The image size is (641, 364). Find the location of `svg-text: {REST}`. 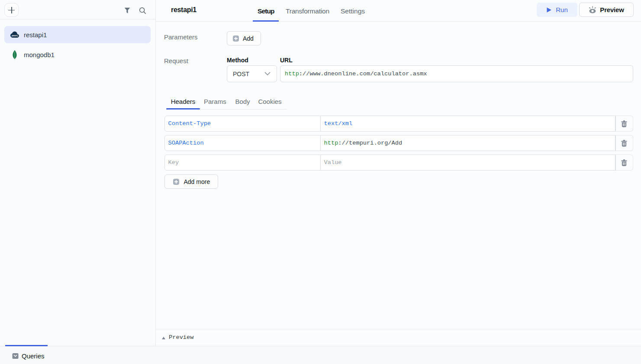

svg-text: {REST} is located at coordinates (15, 35).